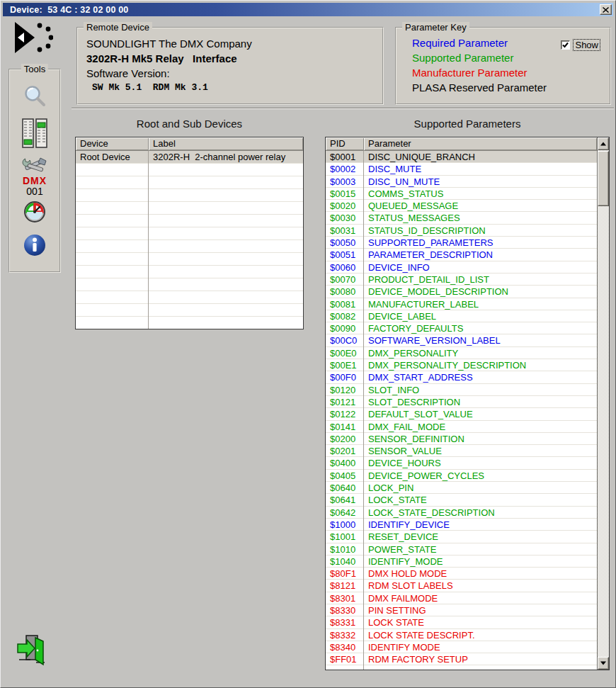 Image resolution: width=616 pixels, height=688 pixels. I want to click on parameter-table-row: $1040IDENTIFY_MODE, so click(462, 561).